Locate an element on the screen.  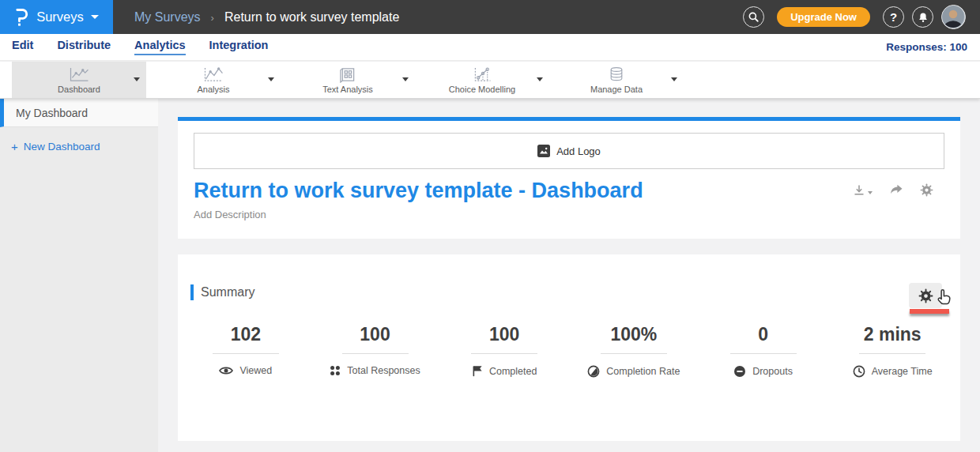
choice-modelling-icon is located at coordinates (482, 74).